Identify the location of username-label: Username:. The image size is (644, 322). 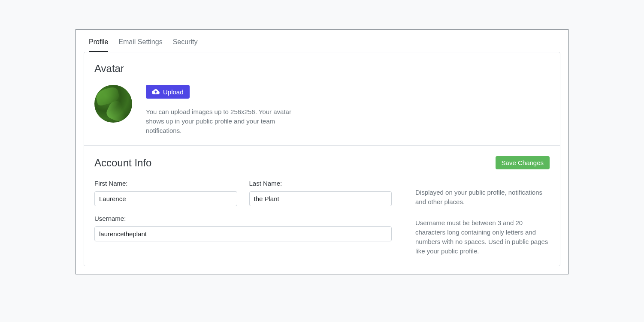
(243, 219).